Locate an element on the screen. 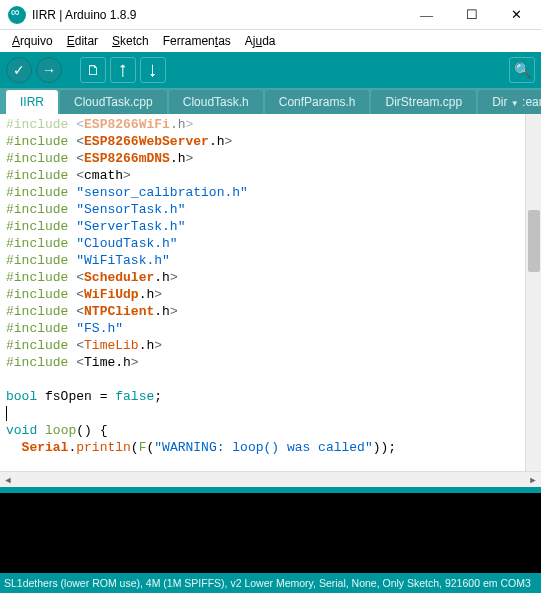 This screenshot has height=593, width=541. menu-arquivo: Arquivo is located at coordinates (32, 41).